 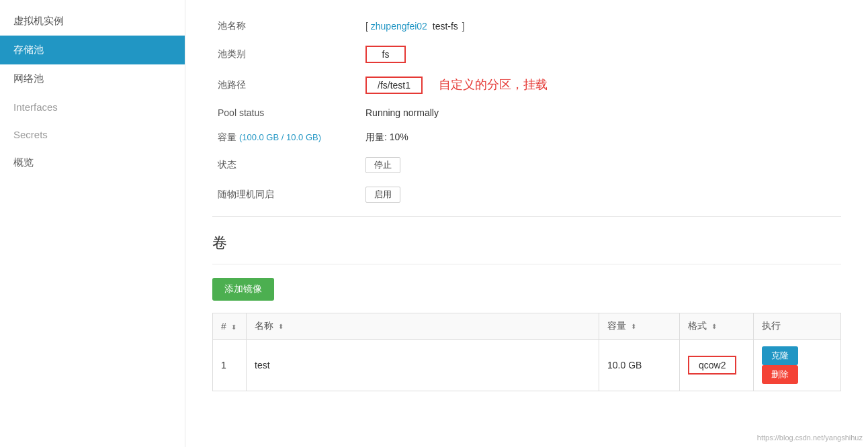 I want to click on sidebar-item-overview: 概览, so click(x=93, y=162).